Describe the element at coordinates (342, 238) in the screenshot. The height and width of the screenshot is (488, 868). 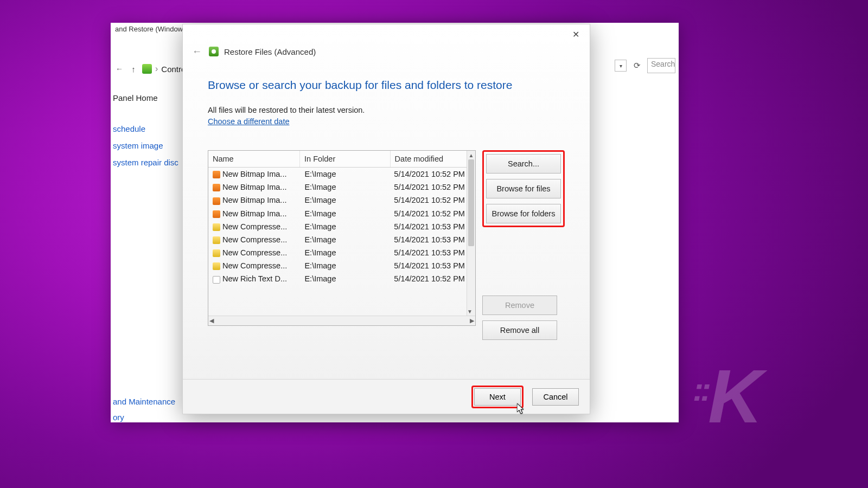
I see `file-list: Name In Folder Date modified New Bitmap …` at that location.